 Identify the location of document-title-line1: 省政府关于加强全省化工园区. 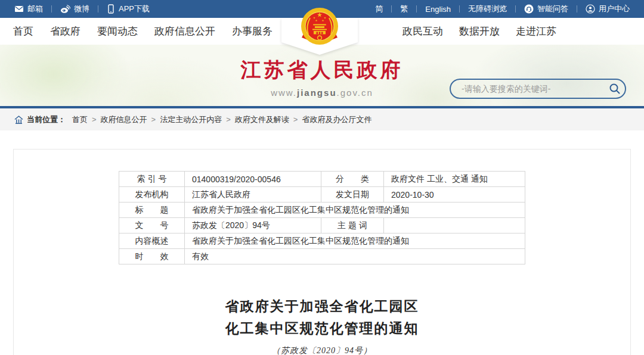
(322, 306).